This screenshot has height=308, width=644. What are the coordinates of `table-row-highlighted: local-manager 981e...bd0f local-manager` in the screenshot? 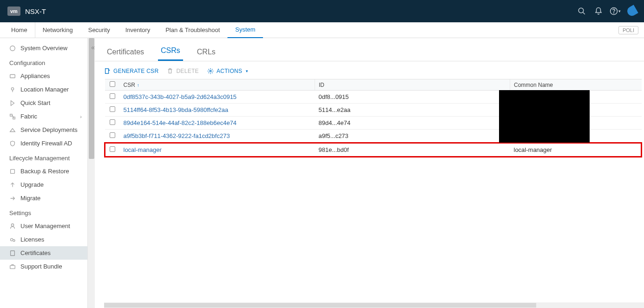 It's located at (374, 150).